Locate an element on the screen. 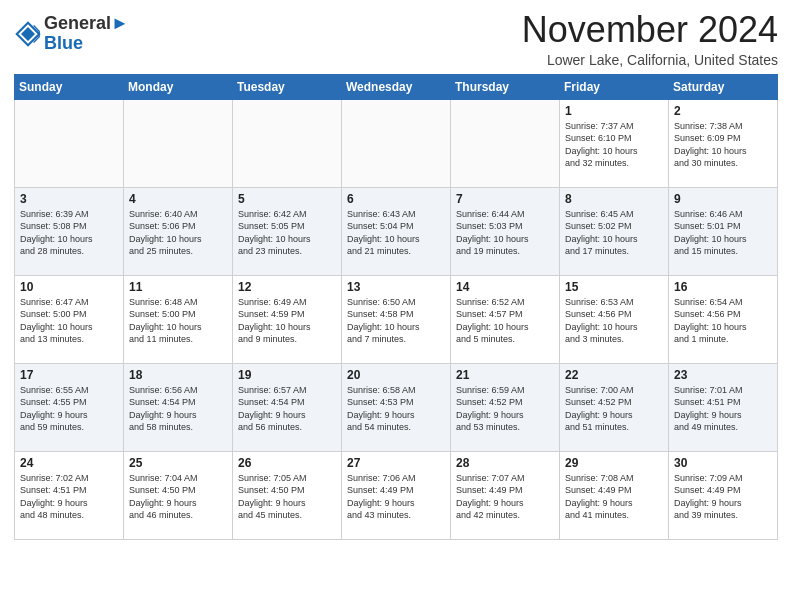  day-number: 17 is located at coordinates (69, 375).